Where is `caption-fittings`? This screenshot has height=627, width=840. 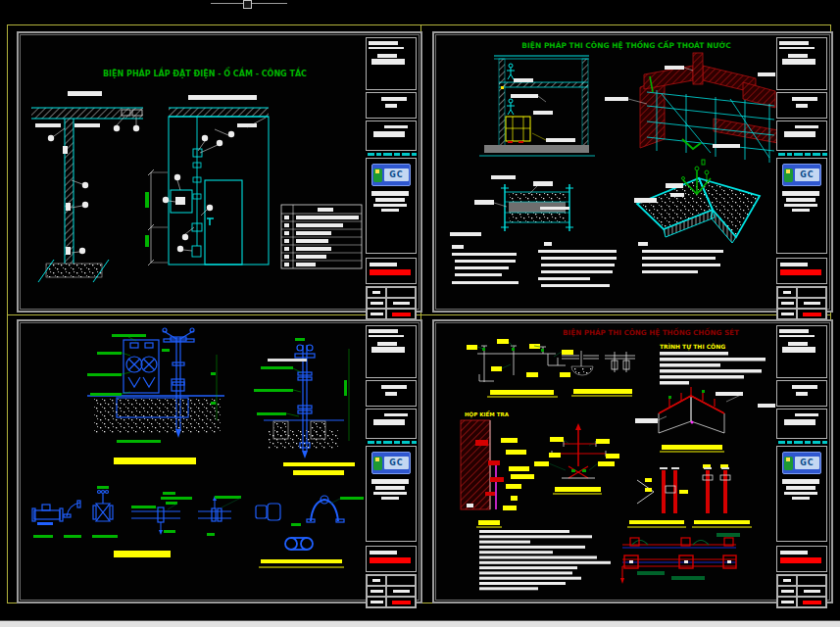
caption-fittings is located at coordinates (142, 555).